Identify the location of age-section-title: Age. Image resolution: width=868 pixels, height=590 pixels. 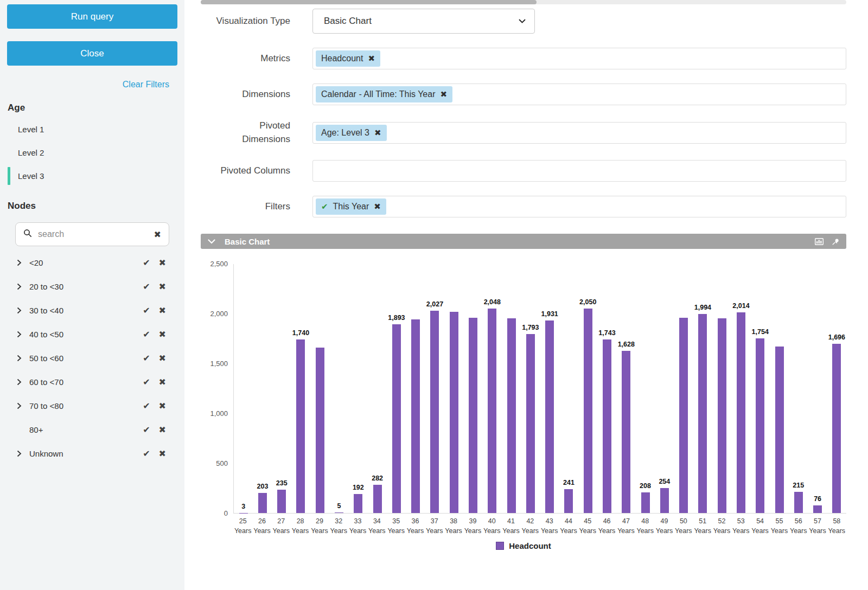
(92, 104).